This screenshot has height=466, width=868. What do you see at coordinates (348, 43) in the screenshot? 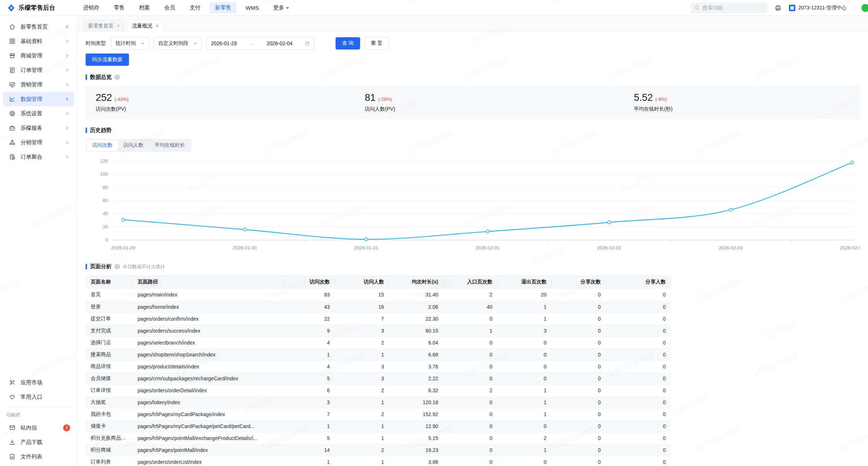
I see `query-button: 查 询` at bounding box center [348, 43].